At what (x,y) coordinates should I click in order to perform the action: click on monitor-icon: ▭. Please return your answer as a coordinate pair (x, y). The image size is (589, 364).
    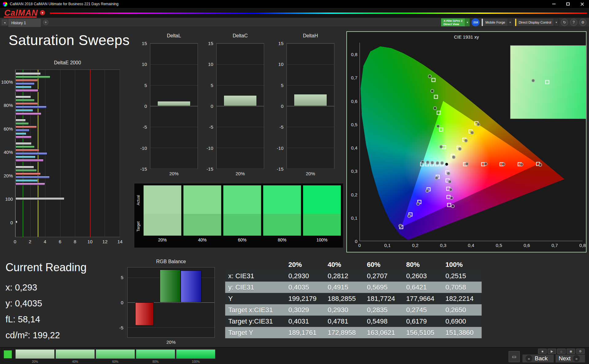
    Looking at the image, I should click on (514, 357).